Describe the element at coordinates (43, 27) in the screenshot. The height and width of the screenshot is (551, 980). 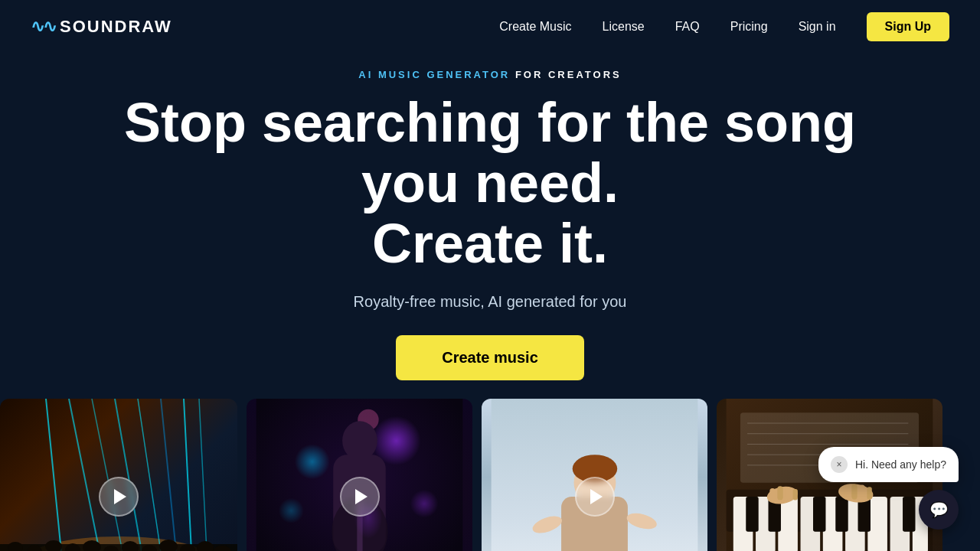
I see `logo-wave-icon: ∿∿` at that location.